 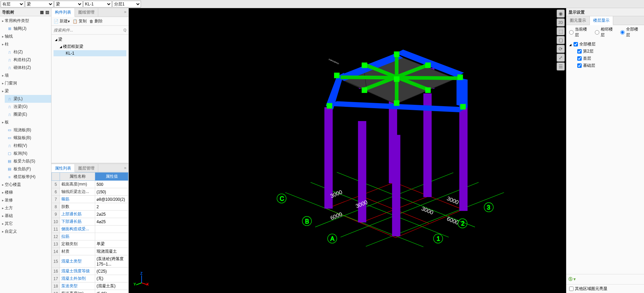 What do you see at coordinates (88, 30) in the screenshot?
I see `search-input` at bounding box center [88, 30].